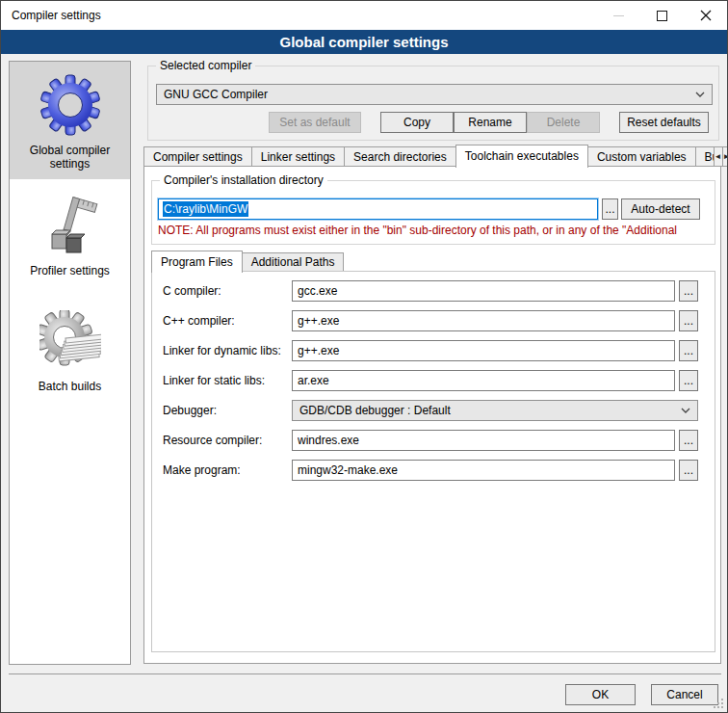 The width and height of the screenshot is (728, 713). I want to click on linker-static-label: Linker for static libs:, so click(214, 381).